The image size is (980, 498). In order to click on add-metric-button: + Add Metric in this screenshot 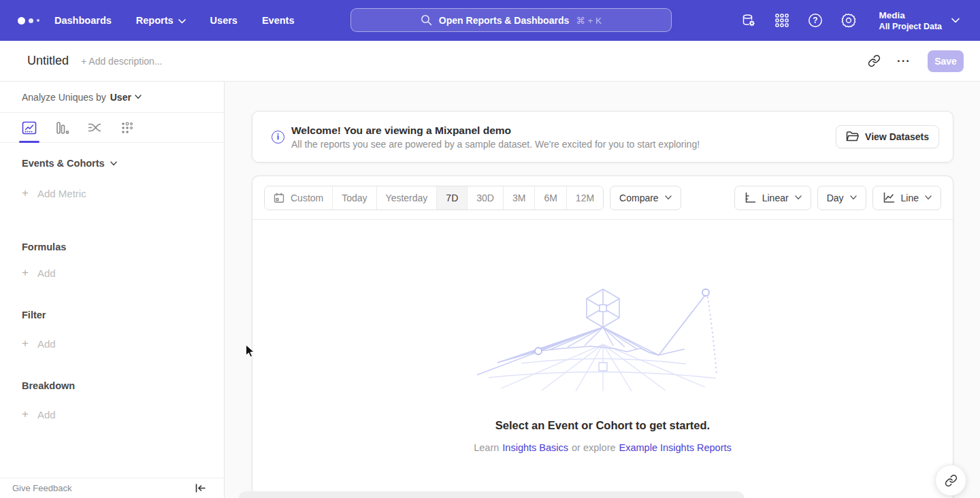, I will do `click(112, 193)`.